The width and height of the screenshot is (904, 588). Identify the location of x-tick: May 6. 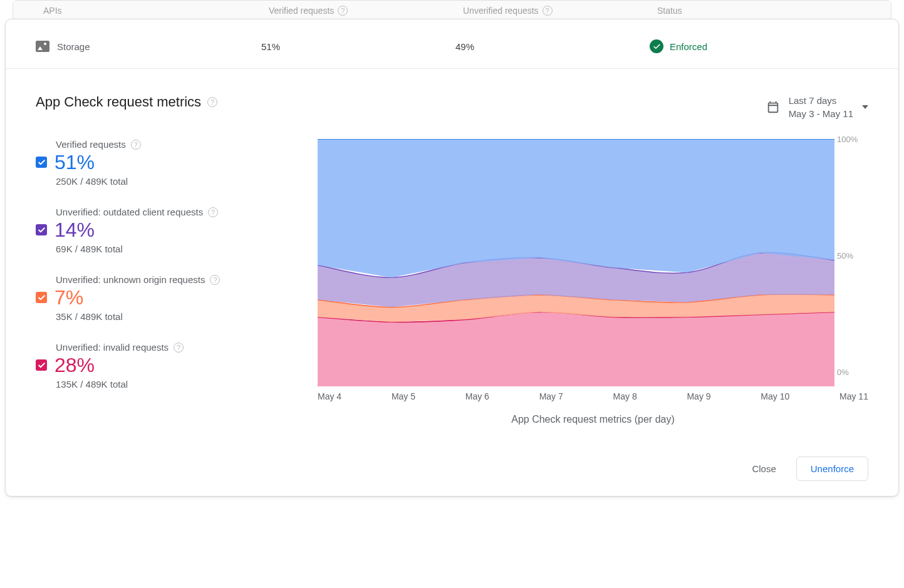
(477, 396).